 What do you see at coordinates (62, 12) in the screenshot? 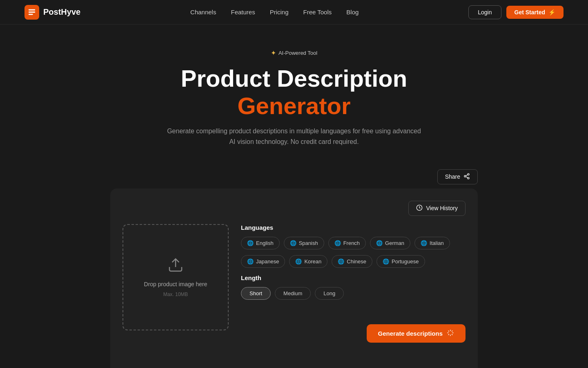
I see `logo-text: PostHyve` at bounding box center [62, 12].